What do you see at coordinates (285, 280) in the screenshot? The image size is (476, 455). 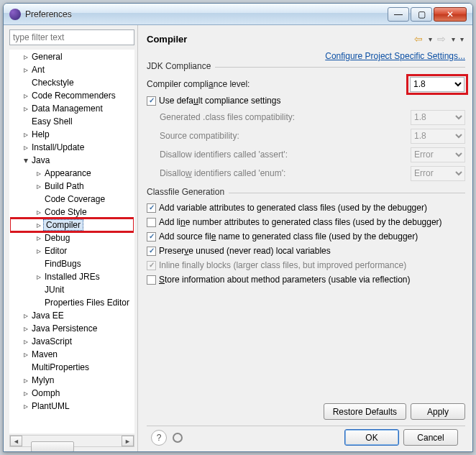 I see `store-label: Store information about method parameter…` at bounding box center [285, 280].